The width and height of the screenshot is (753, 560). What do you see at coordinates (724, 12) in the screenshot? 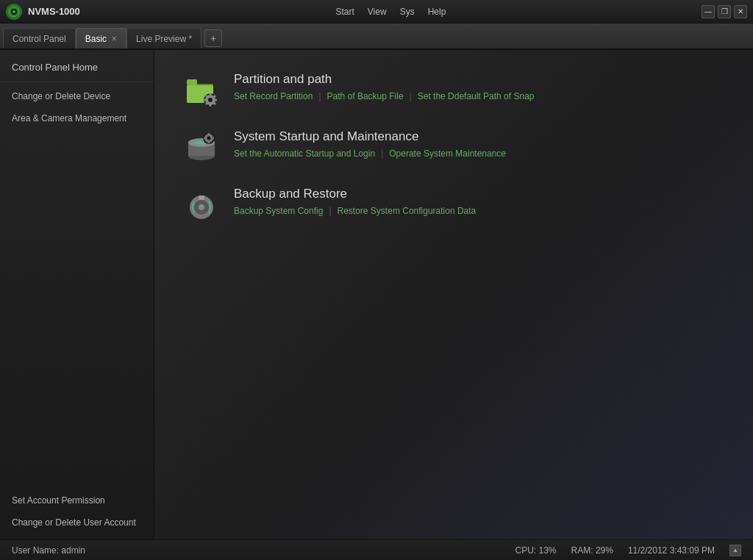
I see `maximize-button: ❐` at bounding box center [724, 12].